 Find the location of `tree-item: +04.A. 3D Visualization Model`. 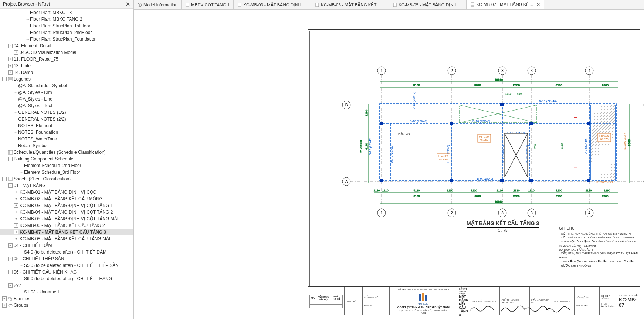

tree-item: +04.A. 3D Visualization Model is located at coordinates (67, 52).